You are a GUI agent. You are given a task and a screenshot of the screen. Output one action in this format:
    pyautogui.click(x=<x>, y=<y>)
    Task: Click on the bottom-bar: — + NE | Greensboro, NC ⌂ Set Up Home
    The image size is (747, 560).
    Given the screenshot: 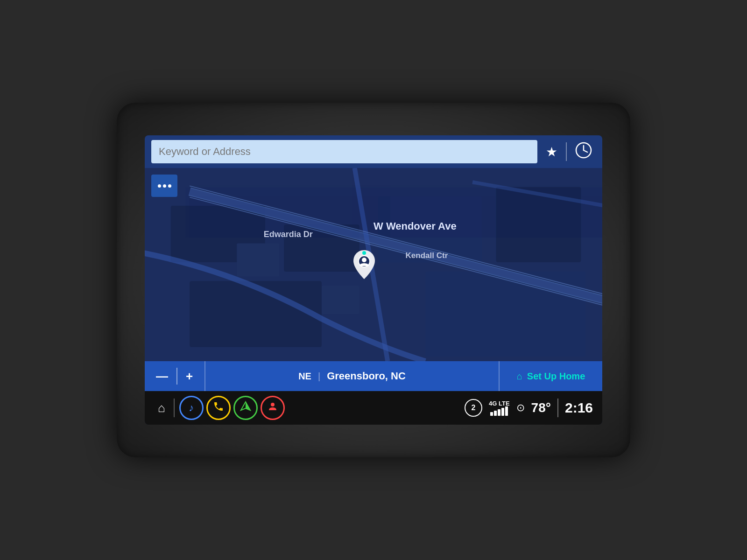 What is the action you would take?
    pyautogui.click(x=374, y=376)
    